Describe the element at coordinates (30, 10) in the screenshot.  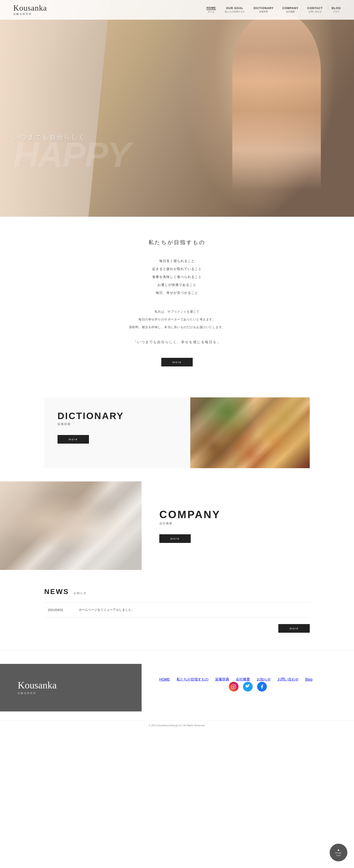
I see `logo: Kousanka 抗酸化研究所` at that location.